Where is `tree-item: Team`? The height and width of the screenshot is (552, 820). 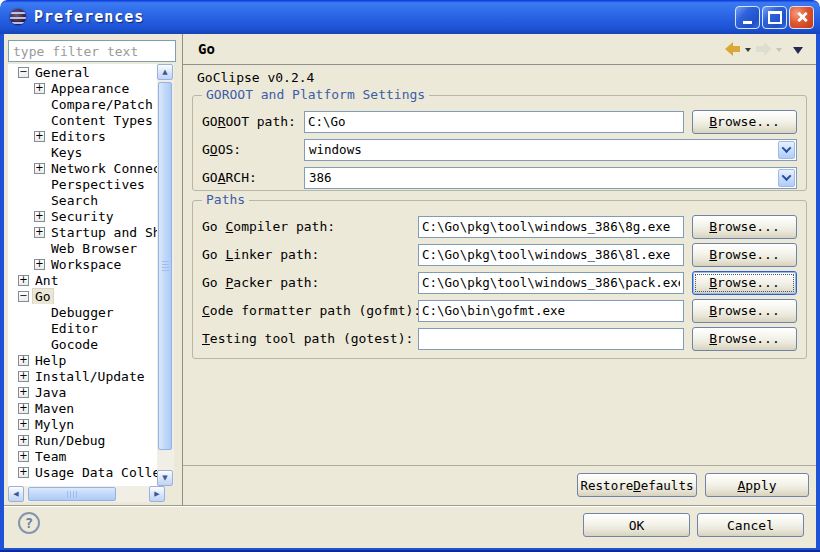 tree-item: Team is located at coordinates (82, 456).